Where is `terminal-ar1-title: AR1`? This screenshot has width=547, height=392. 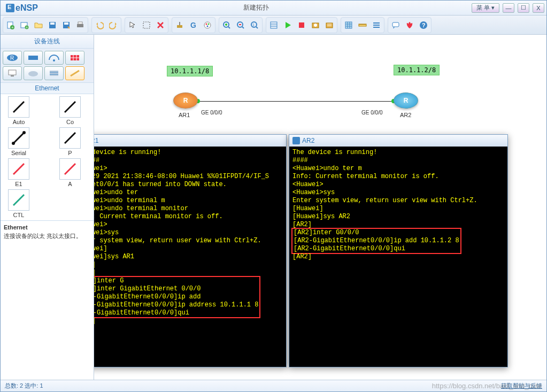 terminal-ar1-title: AR1 is located at coordinates (96, 141).